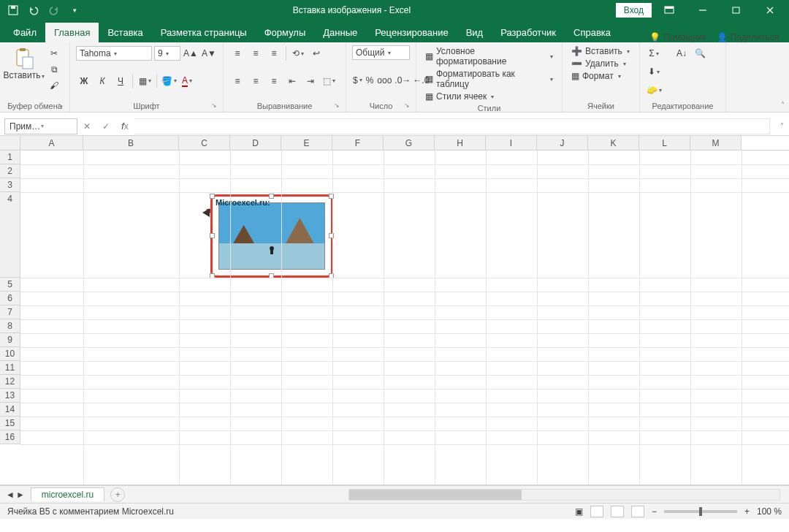  I want to click on borders-icon: ▦▾, so click(145, 81).